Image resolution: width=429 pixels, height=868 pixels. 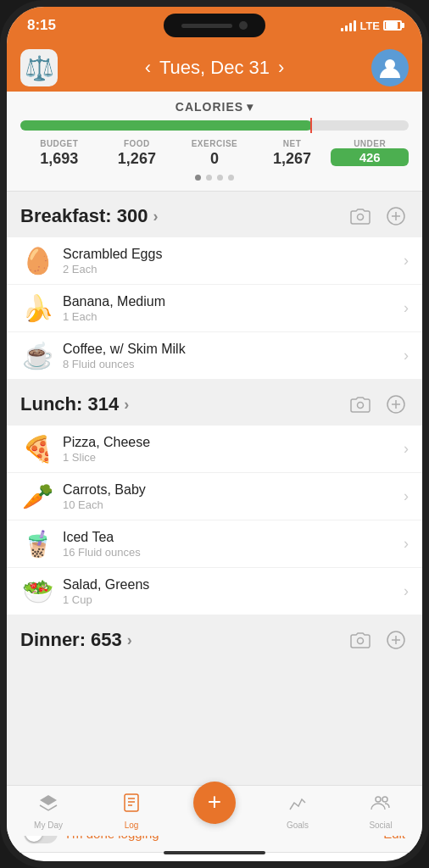 What do you see at coordinates (233, 349) in the screenshot?
I see `food-name: Coffee, w/ Skim Milk` at bounding box center [233, 349].